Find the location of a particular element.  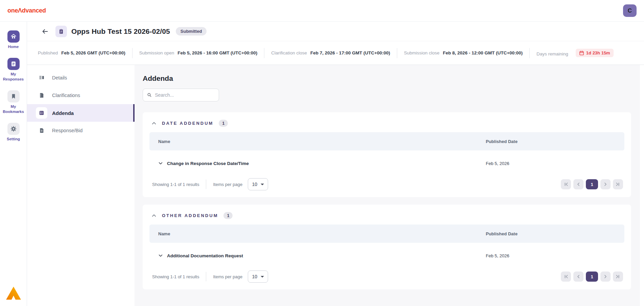

home-icon is located at coordinates (14, 37).